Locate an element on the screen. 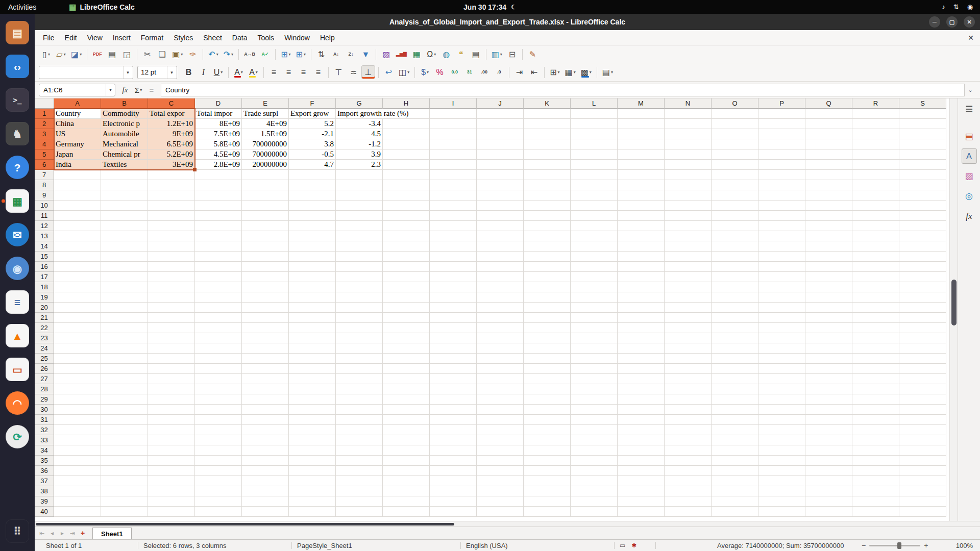 The height and width of the screenshot is (551, 980). cell-M7 is located at coordinates (641, 175).